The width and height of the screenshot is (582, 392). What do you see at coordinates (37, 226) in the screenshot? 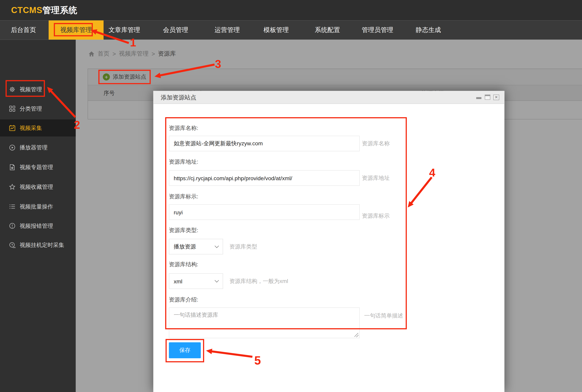
I see `sidebar-item-label: 视频报错管理` at bounding box center [37, 226].